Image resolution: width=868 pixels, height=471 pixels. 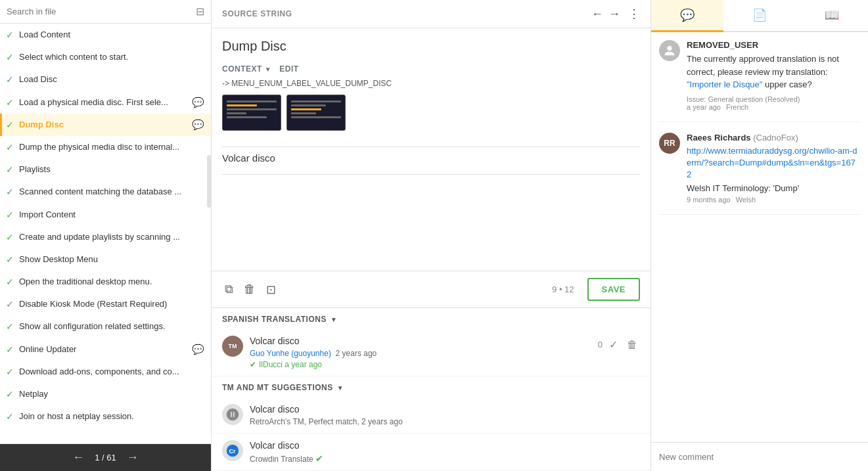 What do you see at coordinates (198, 125) in the screenshot?
I see `comment-icon: 💬` at bounding box center [198, 125].